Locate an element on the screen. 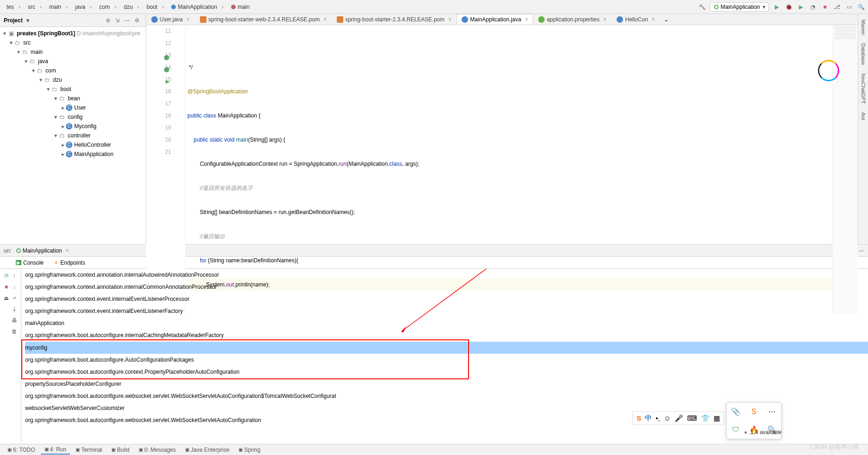 This screenshot has height=455, width=868. shield-icon: 🛡 is located at coordinates (736, 430).